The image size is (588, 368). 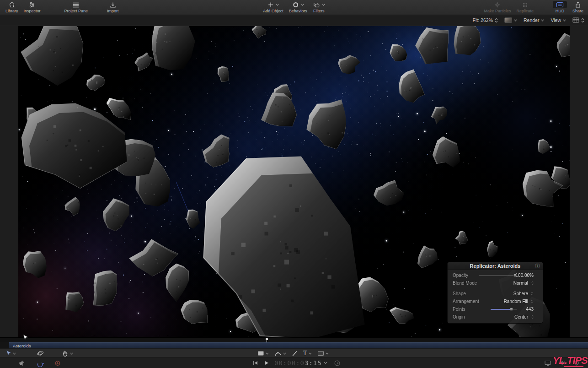 What do you see at coordinates (548, 363) in the screenshot?
I see `monitor-icon` at bounding box center [548, 363].